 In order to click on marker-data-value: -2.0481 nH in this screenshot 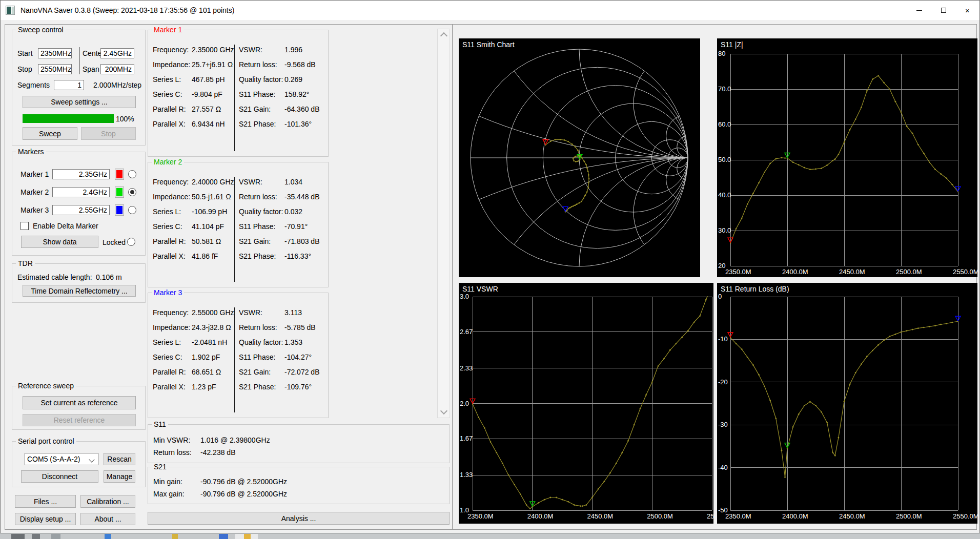, I will do `click(209, 342)`.